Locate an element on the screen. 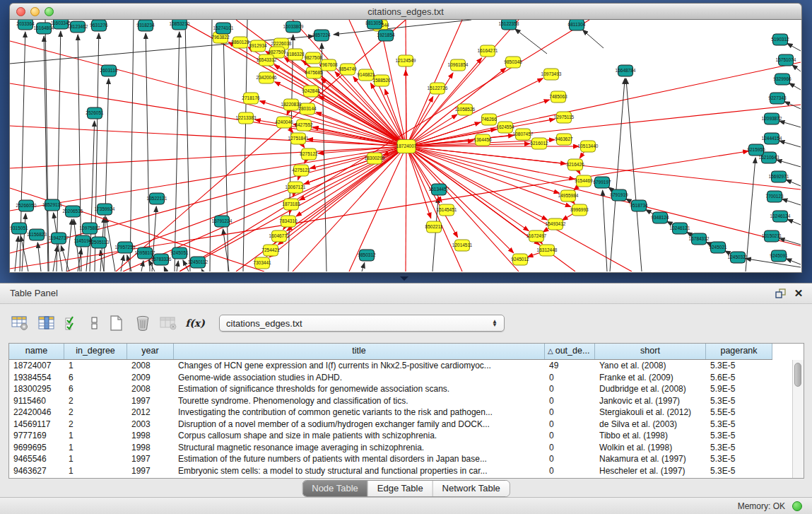 Image resolution: width=812 pixels, height=514 pixels. graph-node: 2718176 is located at coordinates (251, 98).